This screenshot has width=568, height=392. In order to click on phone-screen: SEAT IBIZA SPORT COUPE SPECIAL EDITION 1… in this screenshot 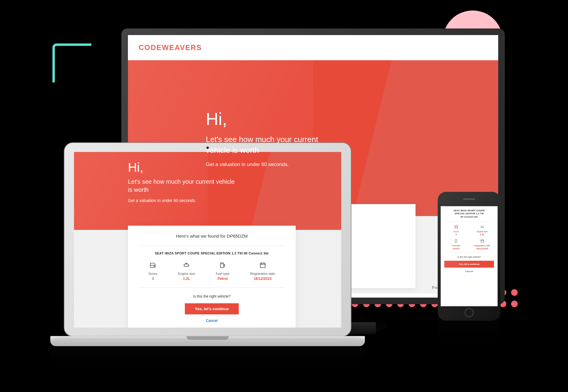, I will do `click(469, 256)`.